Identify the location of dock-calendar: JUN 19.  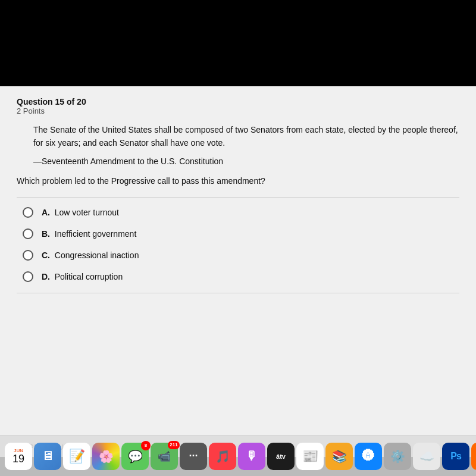
(18, 456).